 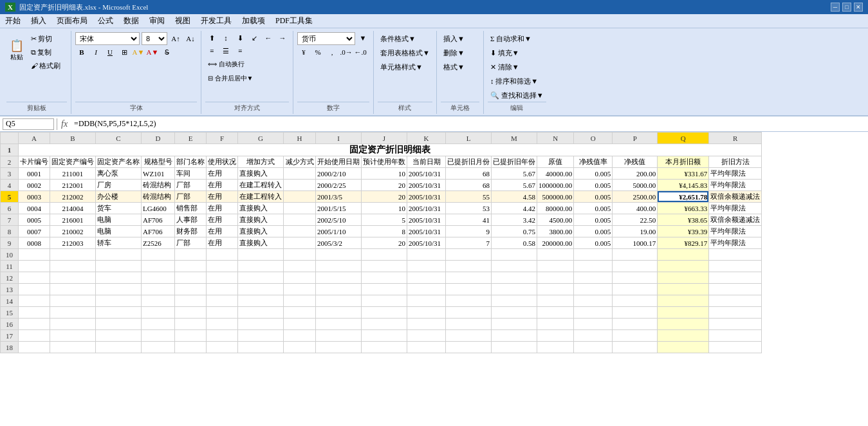 What do you see at coordinates (338, 232) in the screenshot?
I see `cell-I8: 2005/1/10` at bounding box center [338, 232].